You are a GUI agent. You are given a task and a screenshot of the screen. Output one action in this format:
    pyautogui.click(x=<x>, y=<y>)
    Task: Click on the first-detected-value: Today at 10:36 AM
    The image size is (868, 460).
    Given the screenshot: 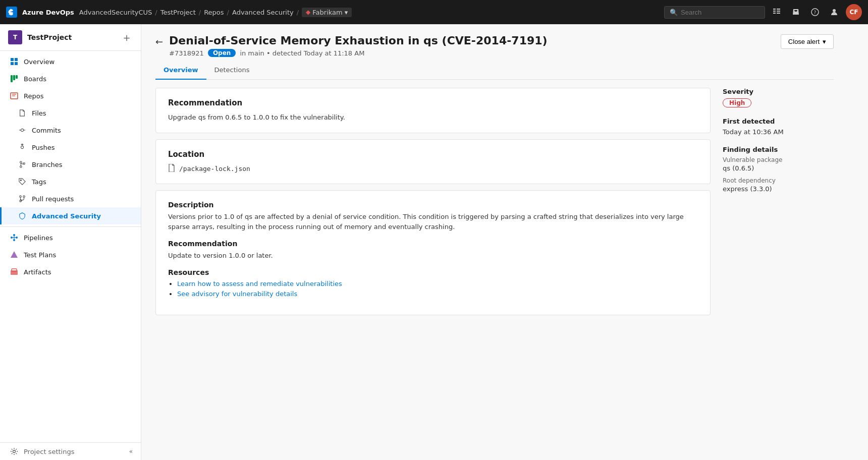 What is the action you would take?
    pyautogui.click(x=778, y=132)
    